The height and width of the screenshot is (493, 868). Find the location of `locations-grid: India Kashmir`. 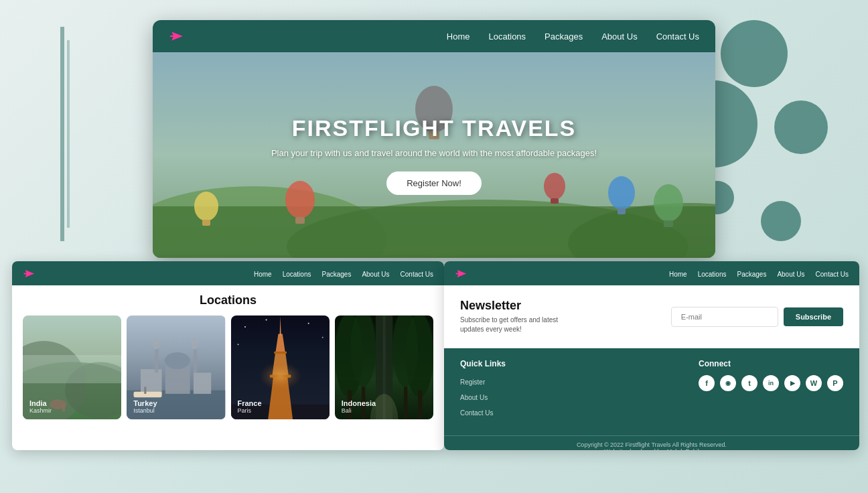

locations-grid: India Kashmir is located at coordinates (228, 367).